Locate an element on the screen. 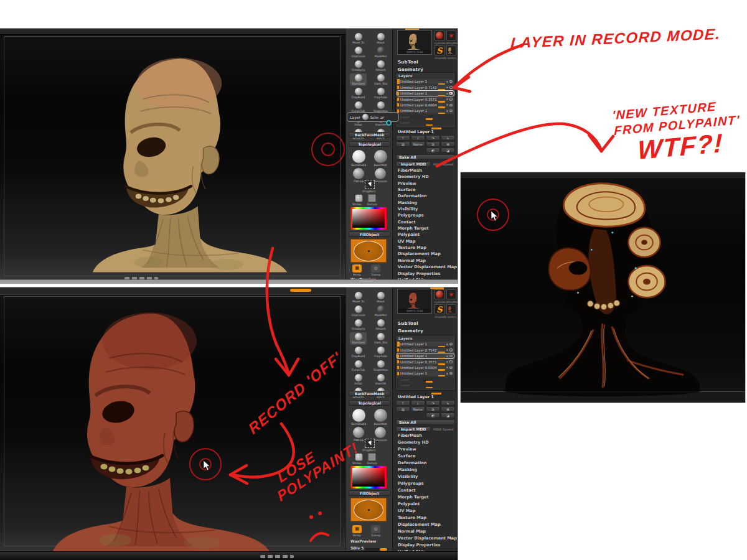 This screenshot has width=747, height=560. layer-tool-button: ◪ is located at coordinates (448, 151).